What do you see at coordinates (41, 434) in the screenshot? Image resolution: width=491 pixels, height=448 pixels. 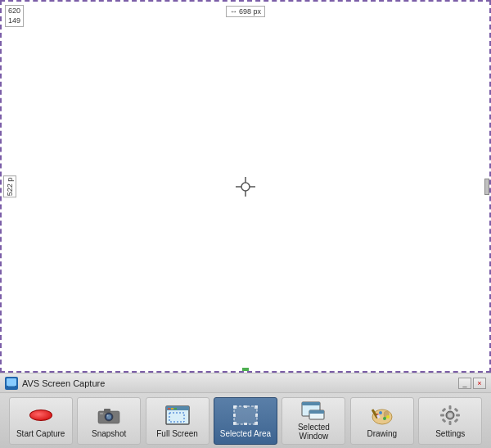 I see `start-capture-label: Start Capture` at bounding box center [41, 434].